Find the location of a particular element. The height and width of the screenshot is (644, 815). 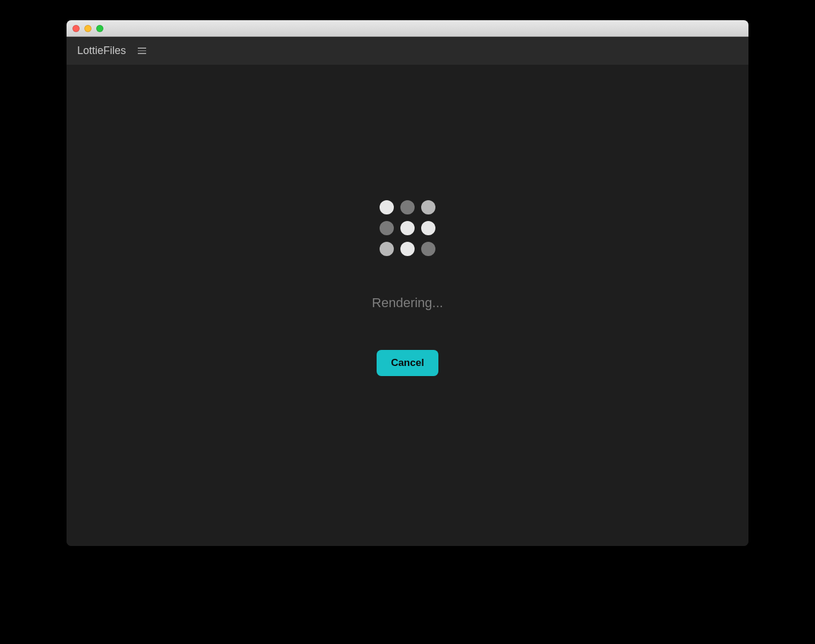

loading-spinner-icon is located at coordinates (407, 228).